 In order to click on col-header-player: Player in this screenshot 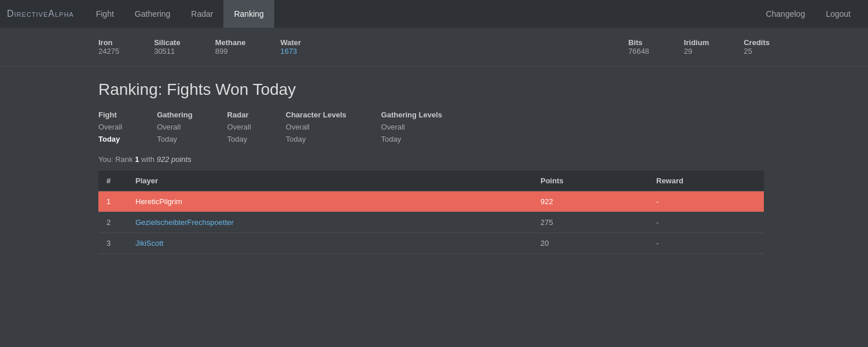, I will do `click(330, 181)`.